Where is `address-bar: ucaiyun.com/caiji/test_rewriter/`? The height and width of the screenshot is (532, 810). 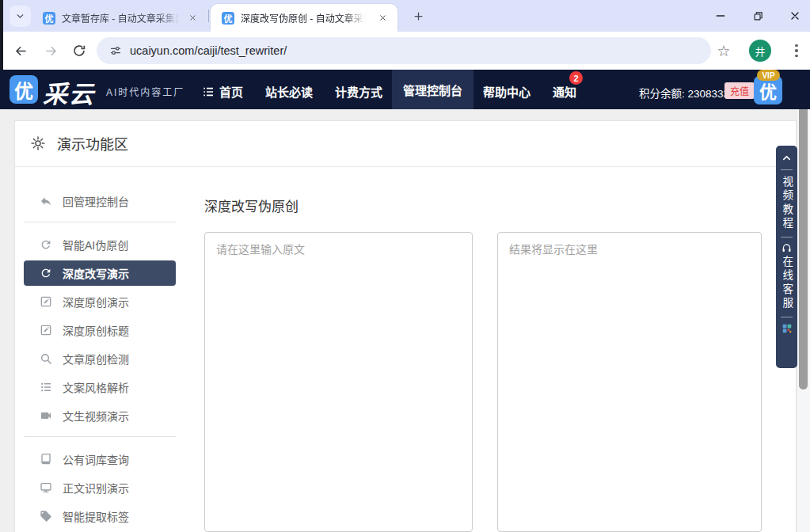 address-bar: ucaiyun.com/caiji/test_rewriter/ is located at coordinates (404, 51).